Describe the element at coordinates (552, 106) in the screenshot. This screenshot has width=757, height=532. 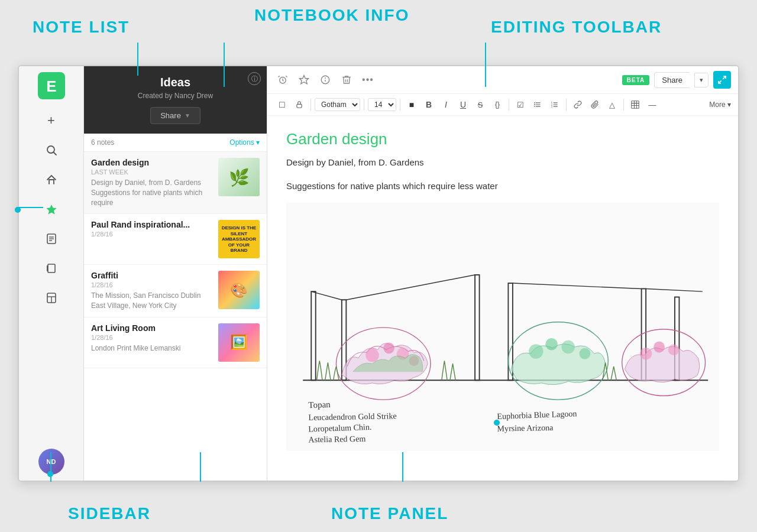
I see `svg-text: 3.` at that location.